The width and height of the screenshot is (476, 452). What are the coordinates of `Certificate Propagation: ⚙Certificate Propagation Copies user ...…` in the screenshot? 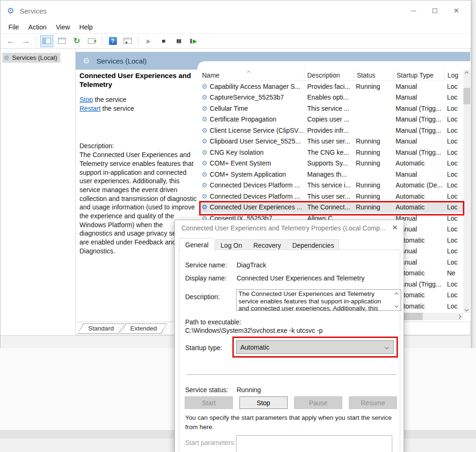 It's located at (331, 120).